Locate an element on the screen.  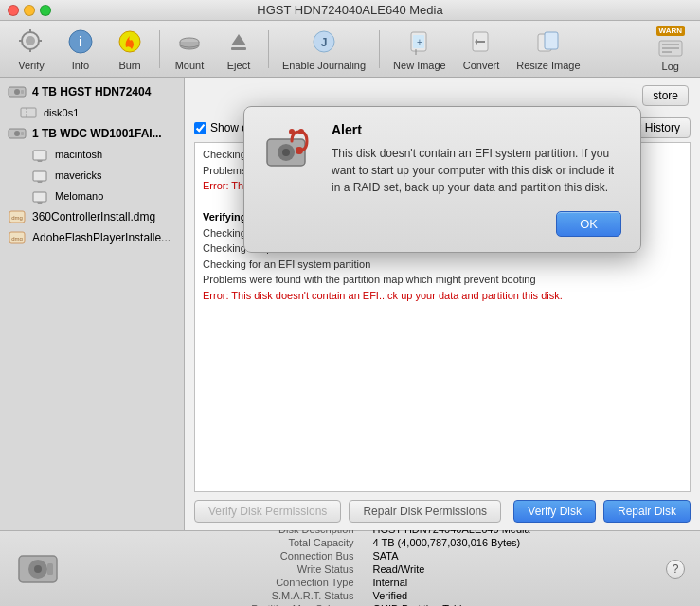
new-image-label: New Image is located at coordinates (420, 65).